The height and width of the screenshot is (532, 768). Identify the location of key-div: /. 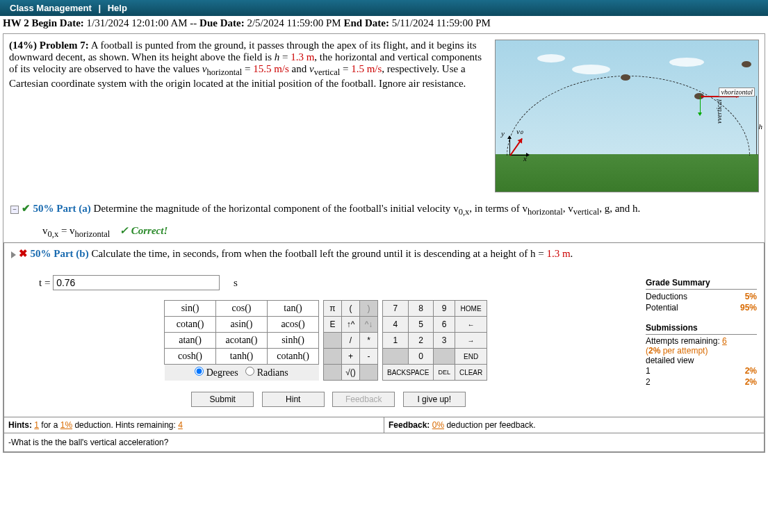
(351, 340).